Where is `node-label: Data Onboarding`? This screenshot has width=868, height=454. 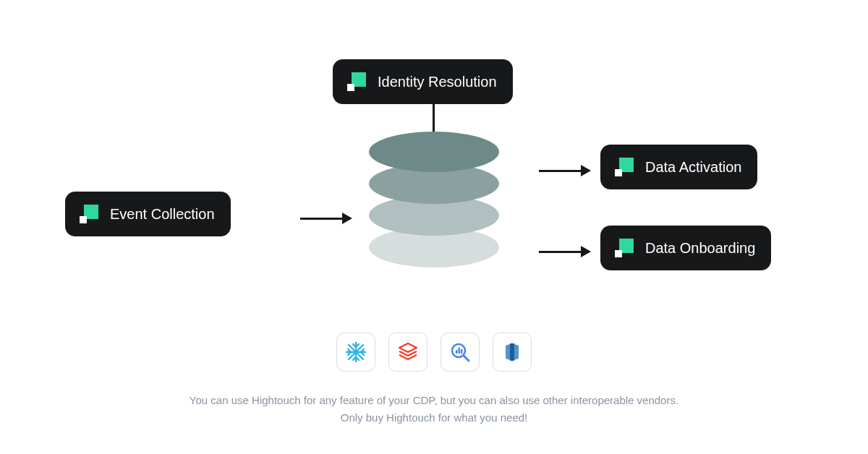 node-label: Data Onboarding is located at coordinates (700, 249).